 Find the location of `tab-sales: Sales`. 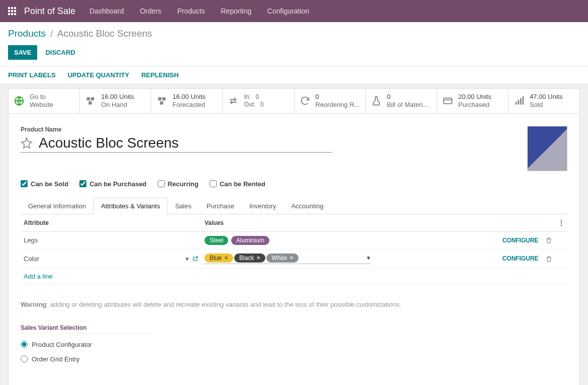

tab-sales: Sales is located at coordinates (183, 206).